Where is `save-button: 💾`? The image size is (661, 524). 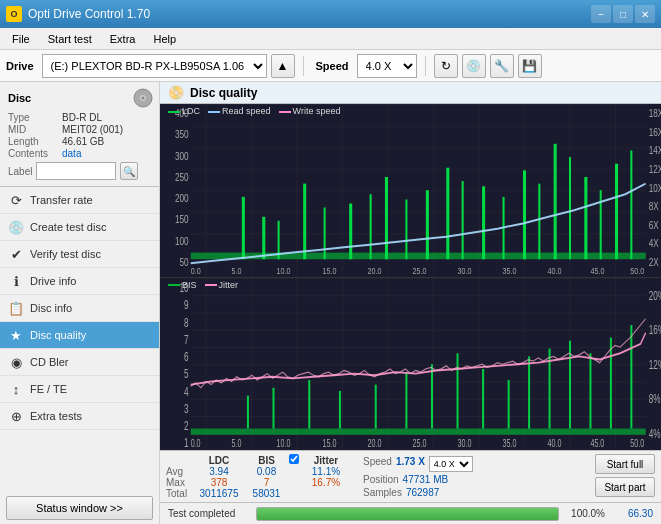 save-button: 💾 is located at coordinates (530, 66).